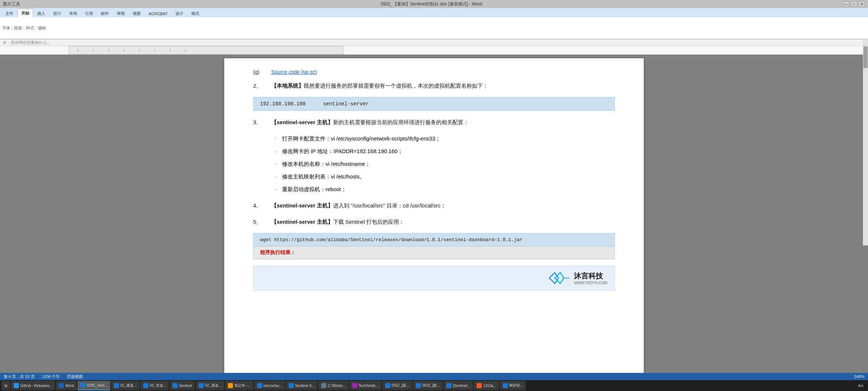  Describe the element at coordinates (30, 28) in the screenshot. I see `ribbon-styles-section: 样式` at that location.